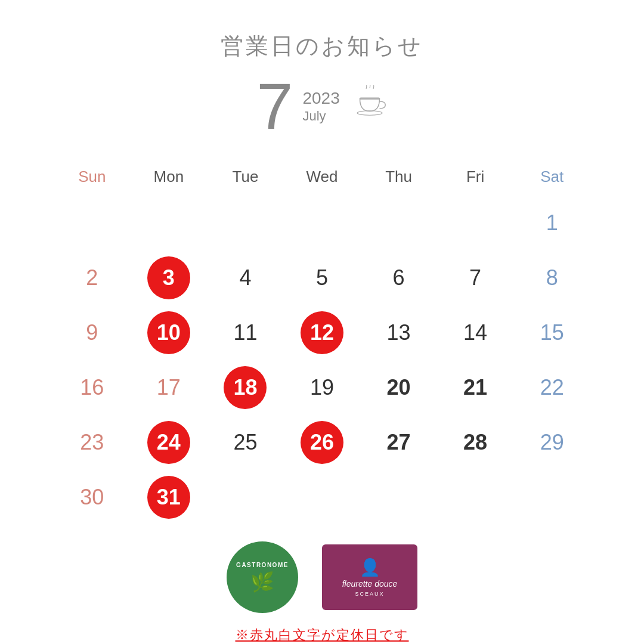 The height and width of the screenshot is (644, 644). I want to click on day-number: 21, so click(475, 388).